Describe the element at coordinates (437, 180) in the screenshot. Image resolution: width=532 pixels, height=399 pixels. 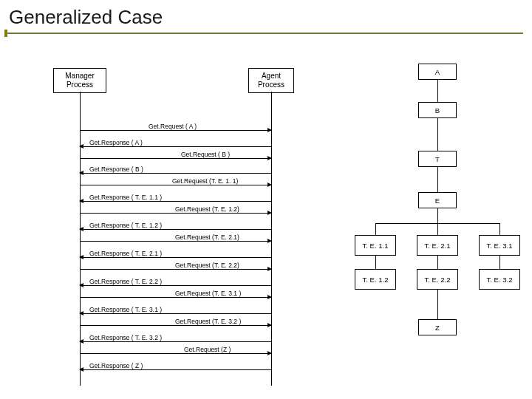
I see `conn-T-E` at that location.